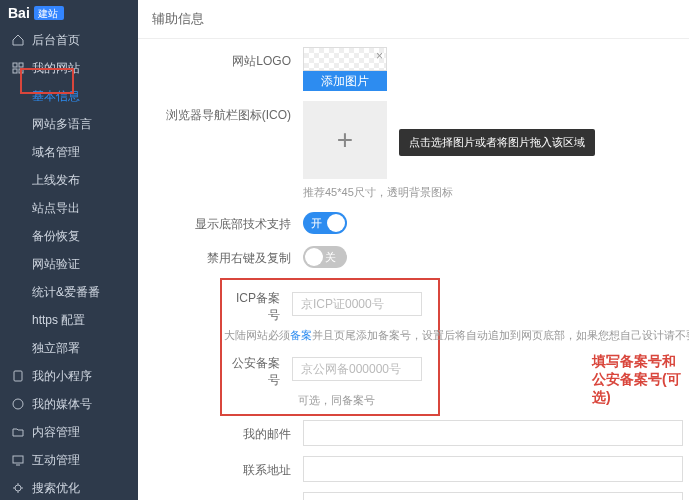 The image size is (689, 500). What do you see at coordinates (69, 208) in the screenshot?
I see `sidebar-item-export: 站点导出` at bounding box center [69, 208].